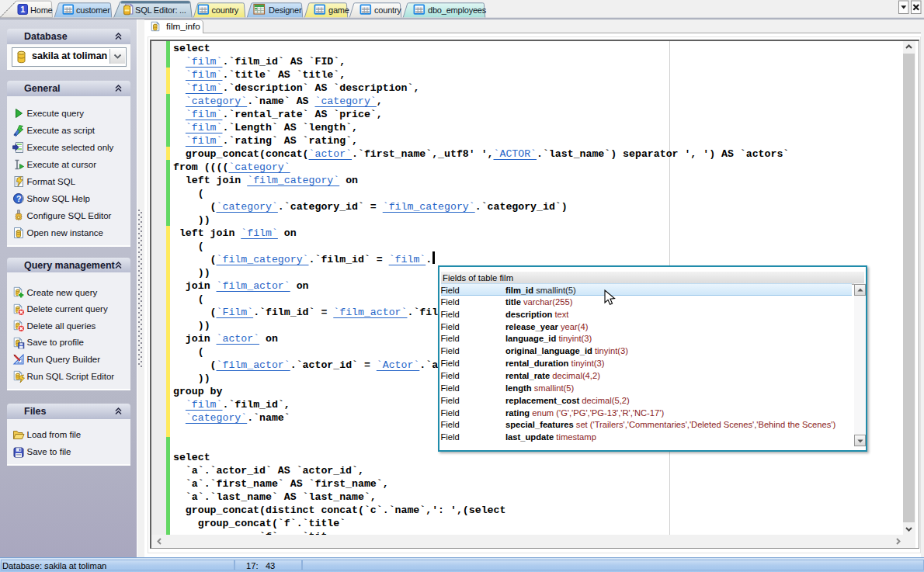 The image size is (924, 572). I want to click on svg-text: 1, so click(23, 9).